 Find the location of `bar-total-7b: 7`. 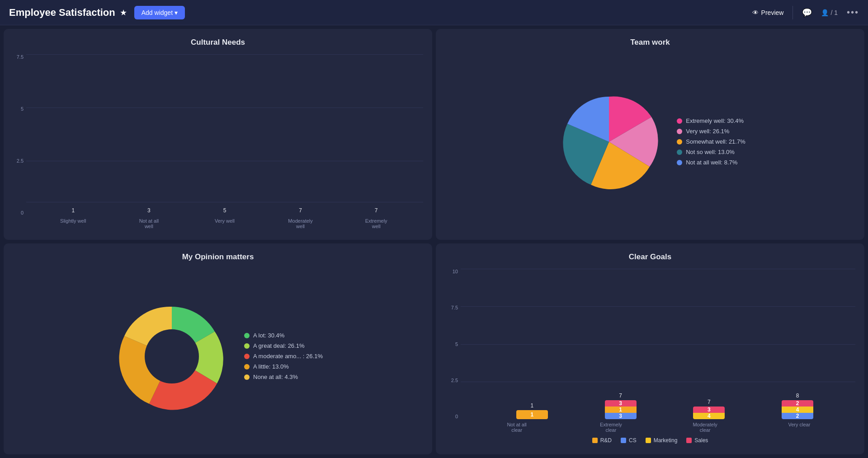

bar-total-7b: 7 is located at coordinates (709, 402).